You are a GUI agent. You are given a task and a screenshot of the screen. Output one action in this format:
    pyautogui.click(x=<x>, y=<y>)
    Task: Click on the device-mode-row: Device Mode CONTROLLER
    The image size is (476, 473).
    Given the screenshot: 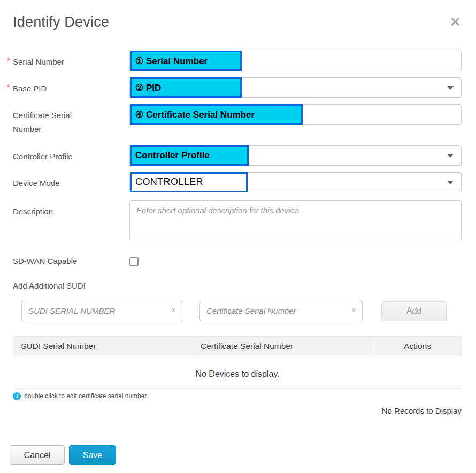 What is the action you would take?
    pyautogui.click(x=237, y=182)
    